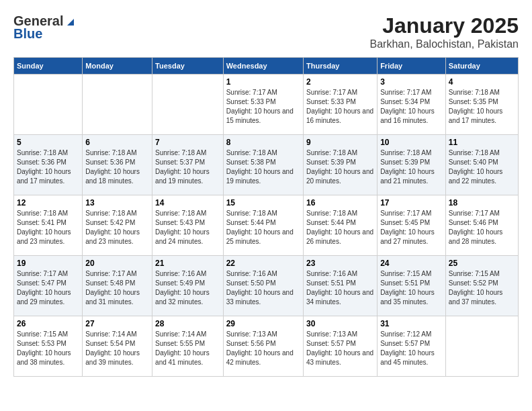  I want to click on day-number: 27, so click(117, 324).